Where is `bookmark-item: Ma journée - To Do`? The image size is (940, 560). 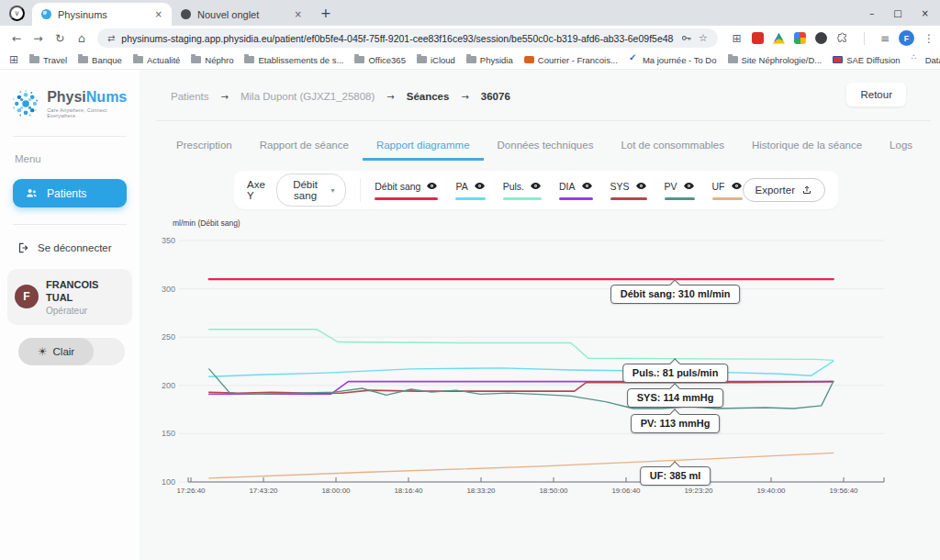
bookmark-item: Ma journée - To Do is located at coordinates (673, 61).